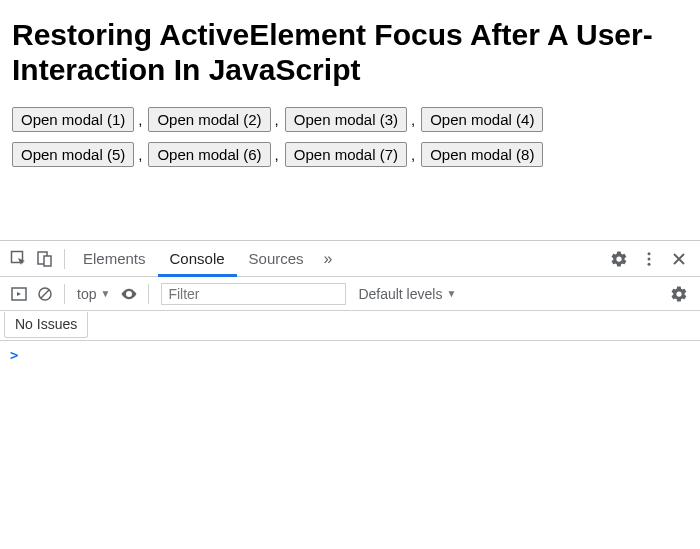  What do you see at coordinates (482, 120) in the screenshot?
I see `open-modal-4-button: Open modal (4)` at bounding box center [482, 120].